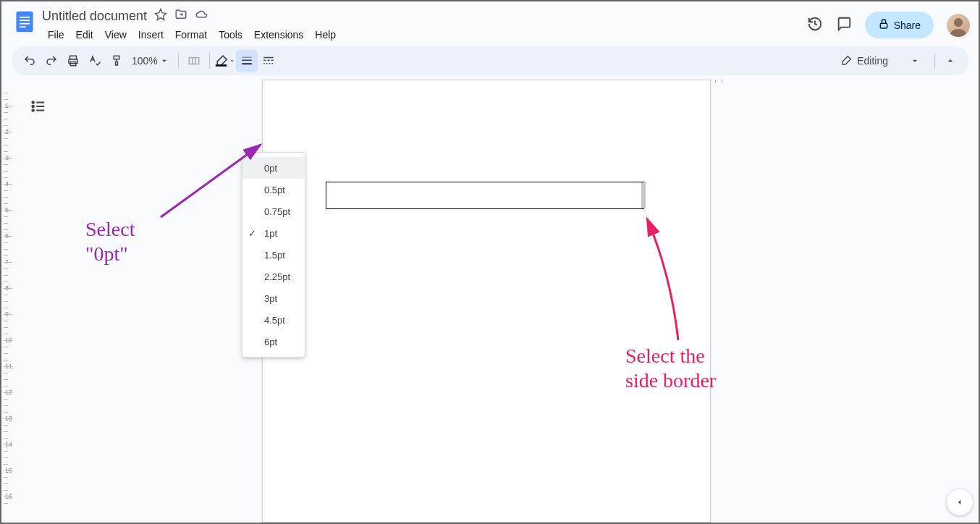 Image resolution: width=980 pixels, height=524 pixels. I want to click on spellcheck-button, so click(95, 61).